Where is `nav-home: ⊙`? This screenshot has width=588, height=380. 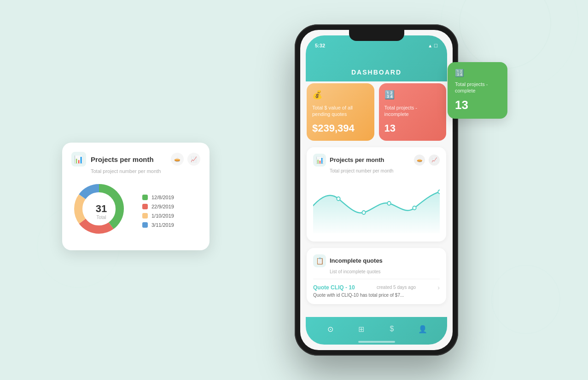
nav-home: ⊙ is located at coordinates (330, 329).